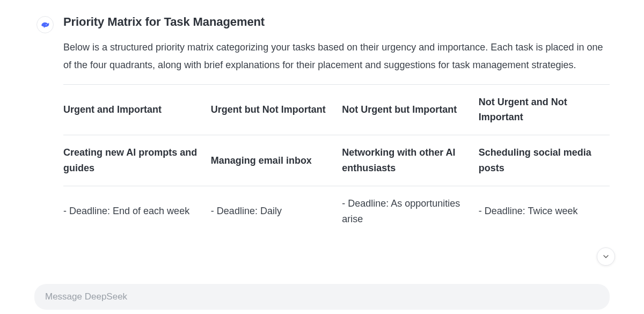 This screenshot has height=314, width=644. Describe the element at coordinates (336, 109) in the screenshot. I see `table-header-row: Urgent and Important Urgent but Not Impo…` at that location.